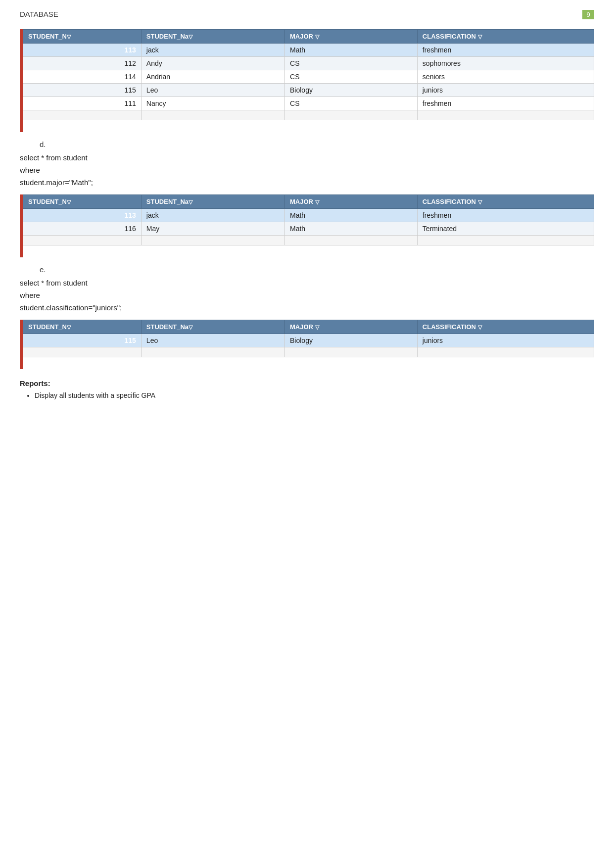  Describe the element at coordinates (213, 229) in the screenshot. I see `cell-name: May` at that location.